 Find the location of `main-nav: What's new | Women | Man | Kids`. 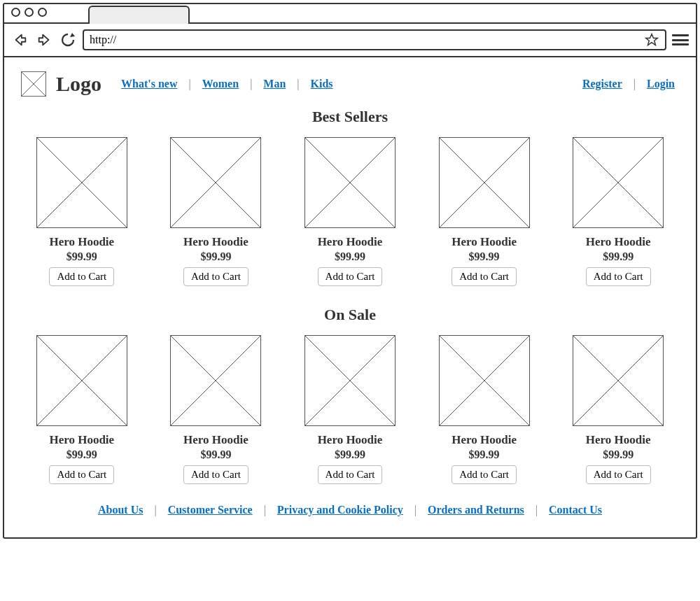

main-nav: What's new | Women | Man | Kids is located at coordinates (227, 84).